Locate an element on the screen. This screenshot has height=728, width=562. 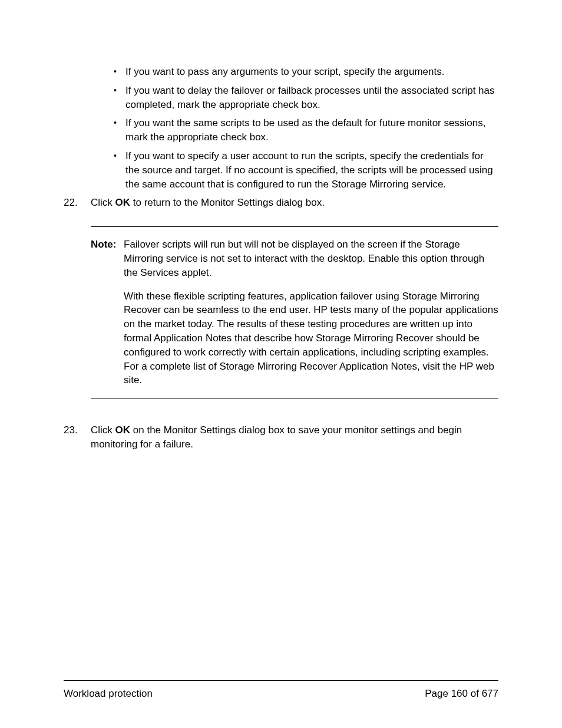
bullet-list: If you want to pass any arguments to you… is located at coordinates (306, 128).